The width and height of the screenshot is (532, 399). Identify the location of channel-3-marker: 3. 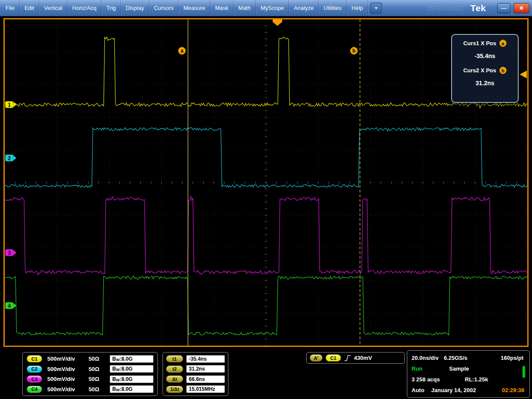
(11, 253).